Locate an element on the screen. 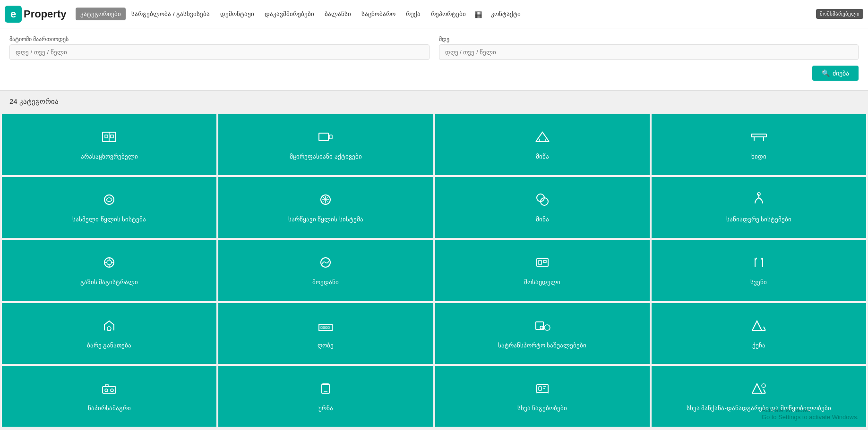  category-label: ხიდი is located at coordinates (759, 157).